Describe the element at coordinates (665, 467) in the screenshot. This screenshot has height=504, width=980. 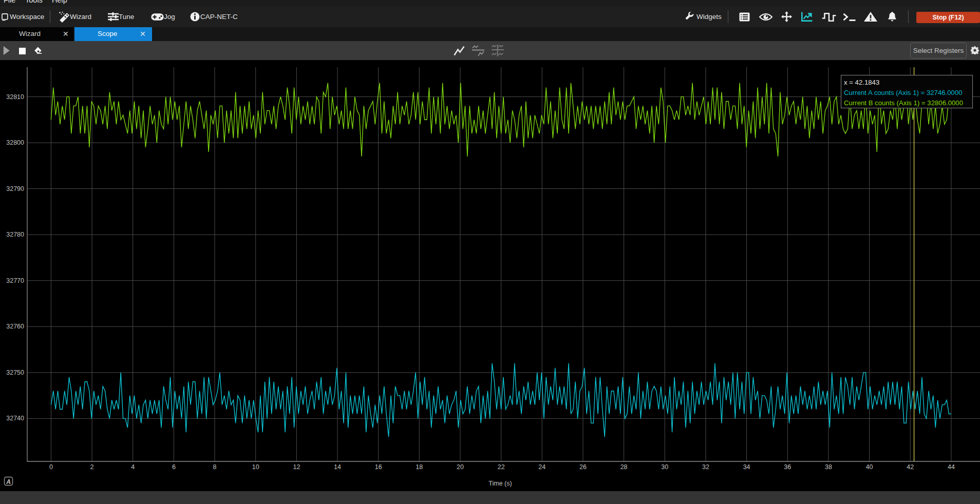
I see `svg-text: 30` at that location.